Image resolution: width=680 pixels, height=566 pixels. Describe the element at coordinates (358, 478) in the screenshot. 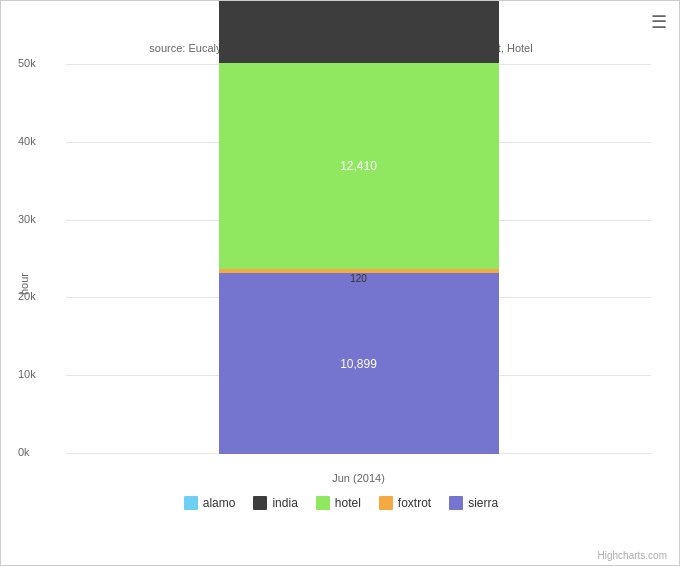

I see `x-axis-label: Jun (2014)` at that location.